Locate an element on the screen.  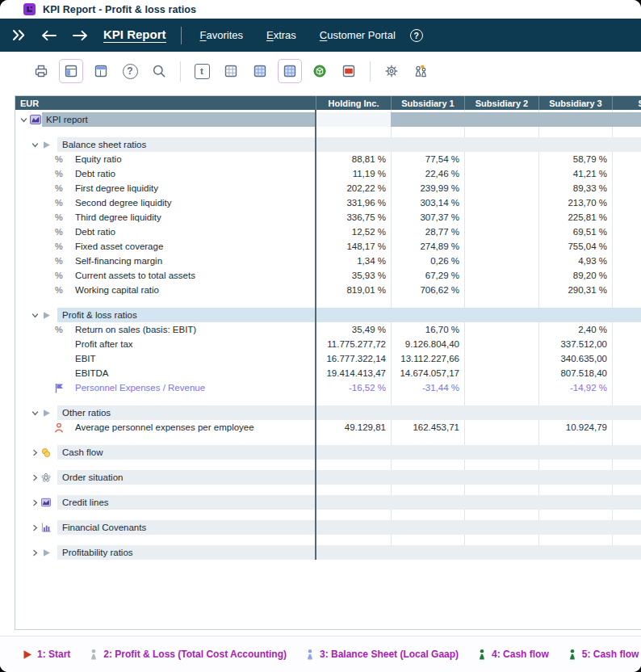
value-cell: 331,96 % is located at coordinates (354, 203).